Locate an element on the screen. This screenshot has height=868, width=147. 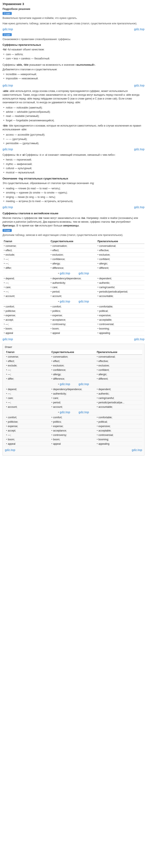
answer-cell-noun: allergy; is located at coordinates (73, 375).